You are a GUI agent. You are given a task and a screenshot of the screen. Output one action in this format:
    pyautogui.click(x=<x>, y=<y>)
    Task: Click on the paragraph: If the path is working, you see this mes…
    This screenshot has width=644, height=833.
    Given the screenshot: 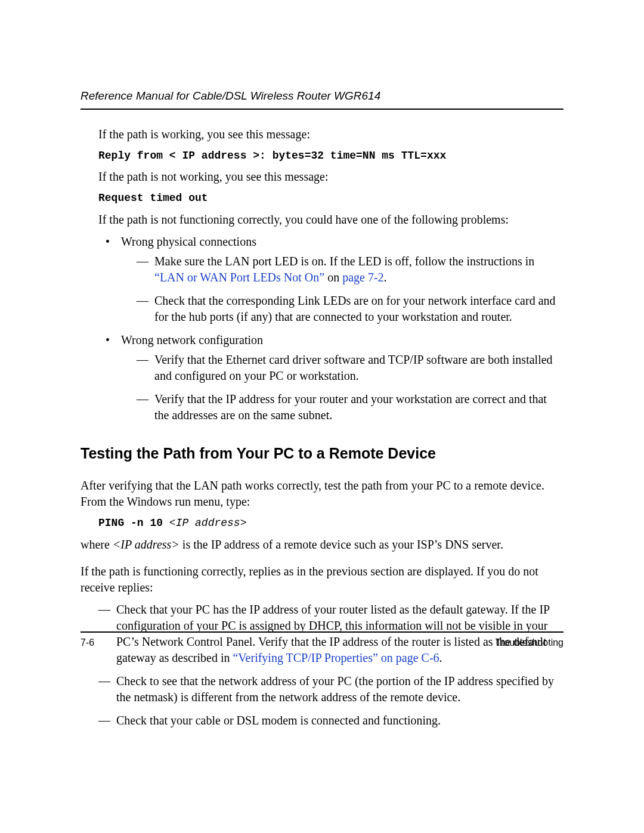 What is the action you would take?
    pyautogui.click(x=331, y=135)
    